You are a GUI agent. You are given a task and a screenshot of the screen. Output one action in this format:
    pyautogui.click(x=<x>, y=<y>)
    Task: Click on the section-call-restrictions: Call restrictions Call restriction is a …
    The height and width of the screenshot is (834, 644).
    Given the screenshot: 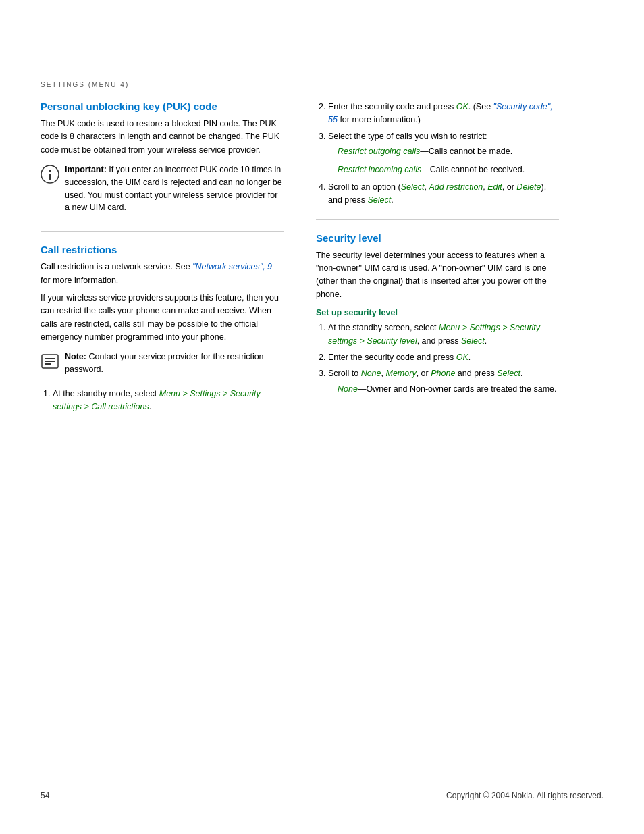 What is the action you would take?
    pyautogui.click(x=162, y=329)
    